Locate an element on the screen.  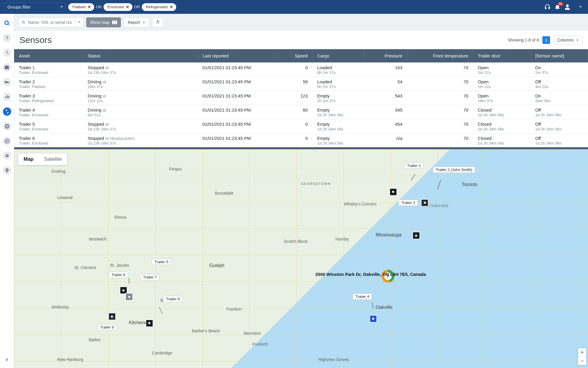
sidebar-gear-icon is located at coordinates (7, 126).